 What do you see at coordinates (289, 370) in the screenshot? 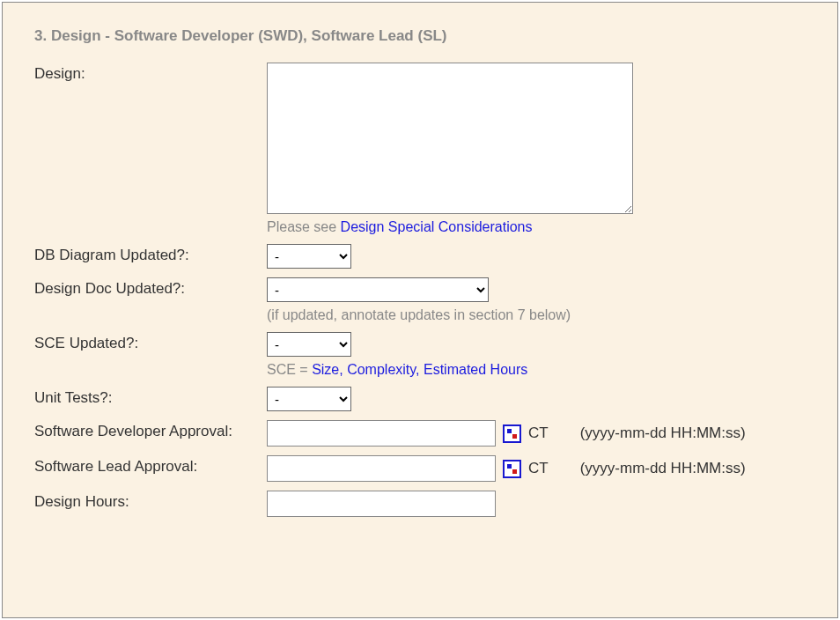
I see `sce-hint-prefix: SCE =` at bounding box center [289, 370].